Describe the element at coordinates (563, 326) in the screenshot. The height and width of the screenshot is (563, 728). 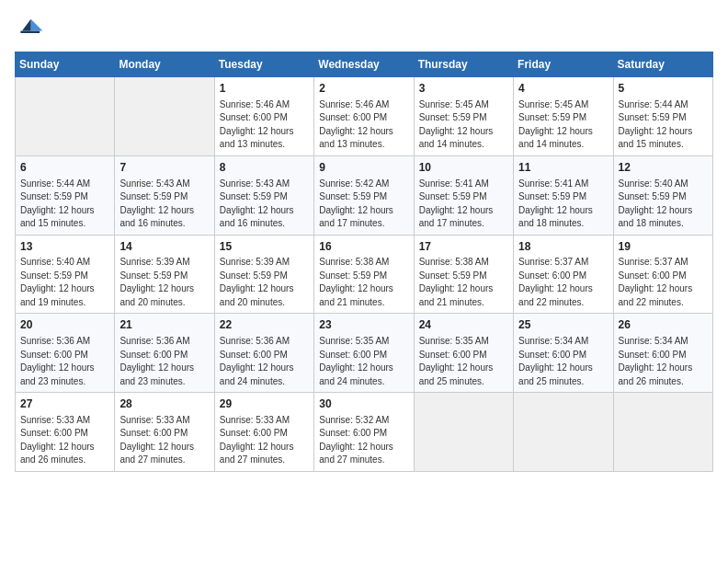
I see `day-number: 25` at that location.